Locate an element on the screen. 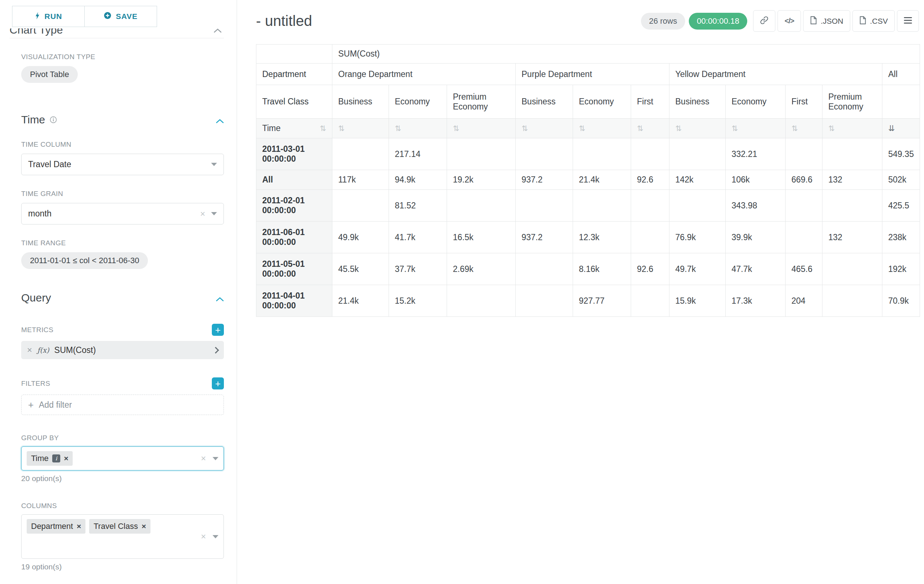 The width and height of the screenshot is (924, 584). time-range-label: TIME RANGE is located at coordinates (122, 243).